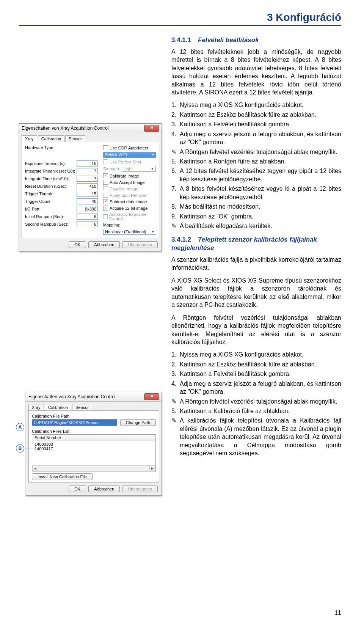 The image size is (364, 627). What do you see at coordinates (260, 374) in the screenshot?
I see `step-text: Kattintson a Felvételi beállítások gombr…` at bounding box center [260, 374].